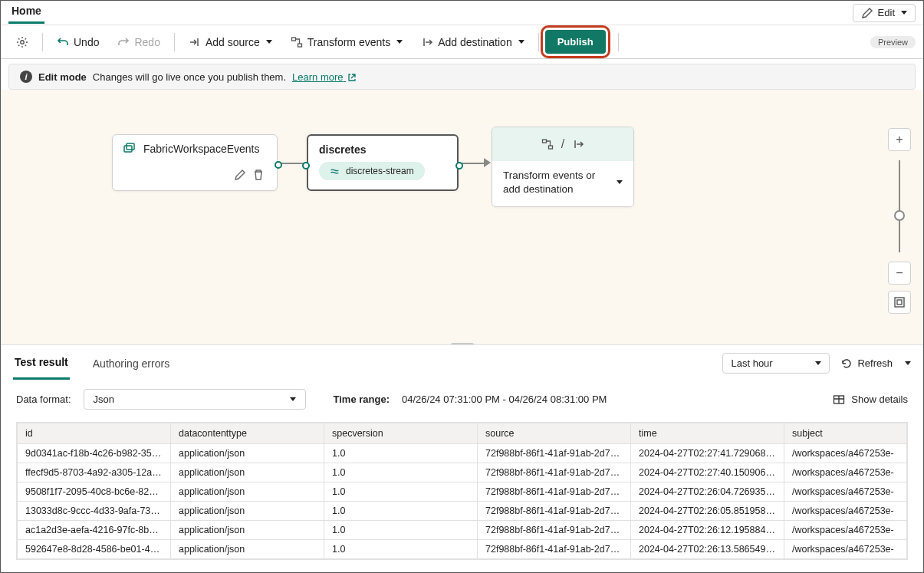 The width and height of the screenshot is (924, 573). I want to click on table-cell: ac1a2d3e-aefa-4216-97fc-8b43d70, so click(94, 531).